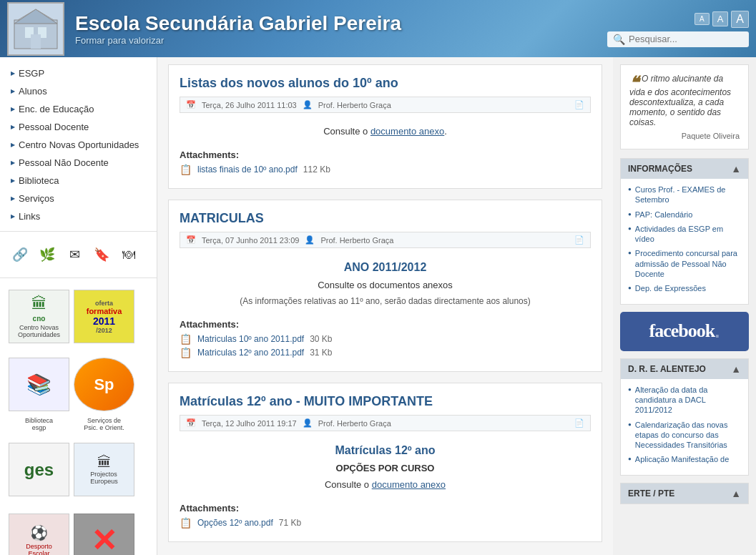  I want to click on article-2-title: MATRICULAS, so click(385, 219).